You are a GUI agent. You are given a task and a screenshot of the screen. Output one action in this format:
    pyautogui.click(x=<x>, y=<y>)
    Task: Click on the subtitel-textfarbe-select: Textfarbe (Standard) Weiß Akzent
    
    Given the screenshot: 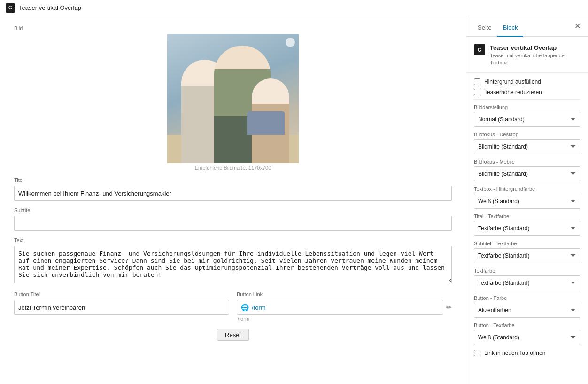 What is the action you would take?
    pyautogui.click(x=527, y=256)
    